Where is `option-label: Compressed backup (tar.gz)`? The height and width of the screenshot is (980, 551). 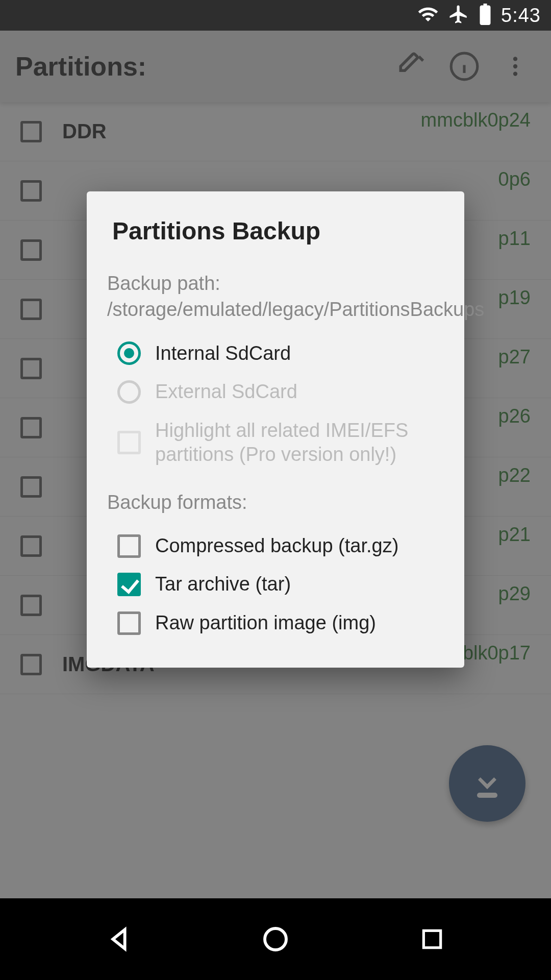 option-label: Compressed backup (tar.gz) is located at coordinates (277, 546).